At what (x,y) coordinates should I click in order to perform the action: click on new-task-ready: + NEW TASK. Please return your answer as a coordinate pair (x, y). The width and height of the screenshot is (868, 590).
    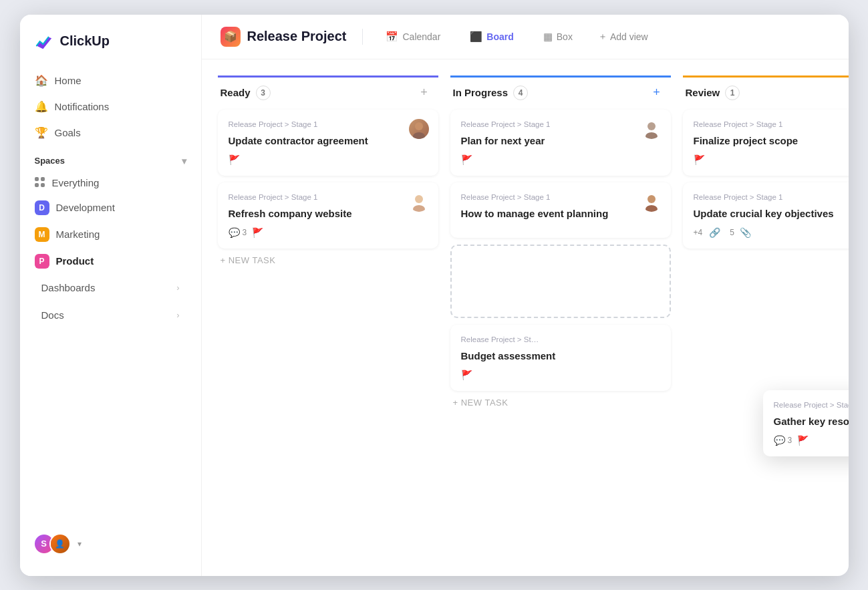
    Looking at the image, I should click on (328, 261).